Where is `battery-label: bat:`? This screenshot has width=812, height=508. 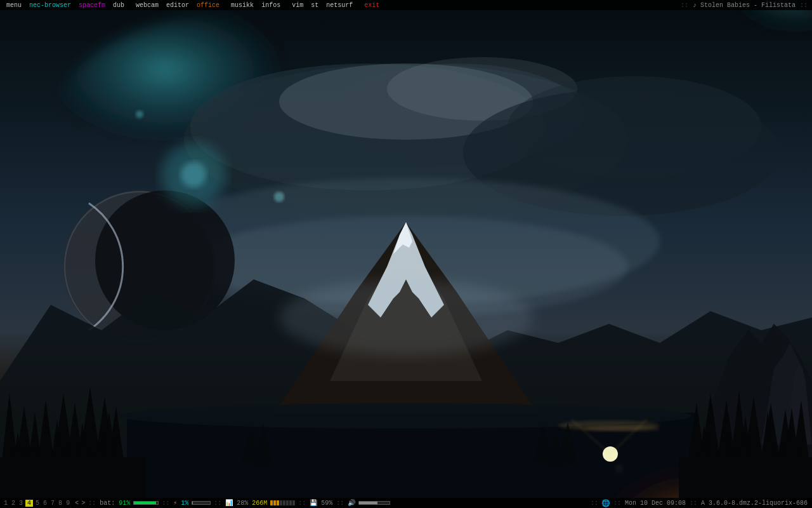 battery-label: bat: is located at coordinates (107, 503).